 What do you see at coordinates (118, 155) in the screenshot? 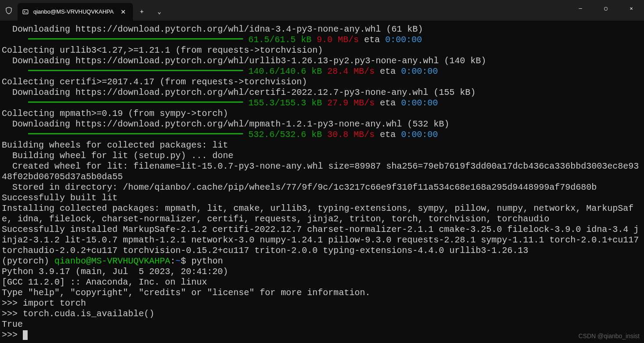
I see `build-building: Building wheel for lit (setup.py) ... do…` at bounding box center [118, 155].